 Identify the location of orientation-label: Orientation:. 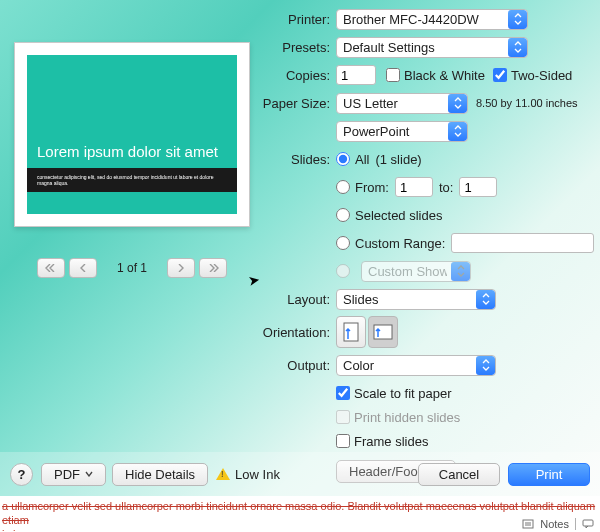
(296, 332).